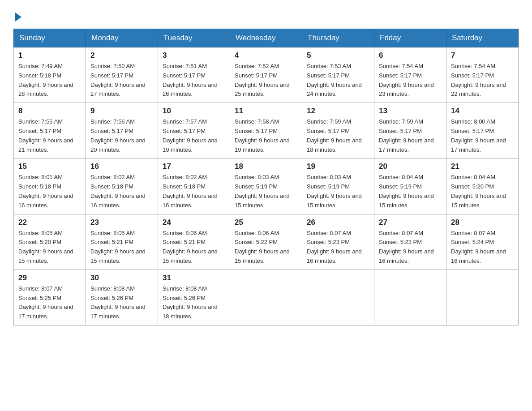 This screenshot has height=411, width=532. What do you see at coordinates (266, 167) in the screenshot?
I see `day-number: 18` at bounding box center [266, 167].